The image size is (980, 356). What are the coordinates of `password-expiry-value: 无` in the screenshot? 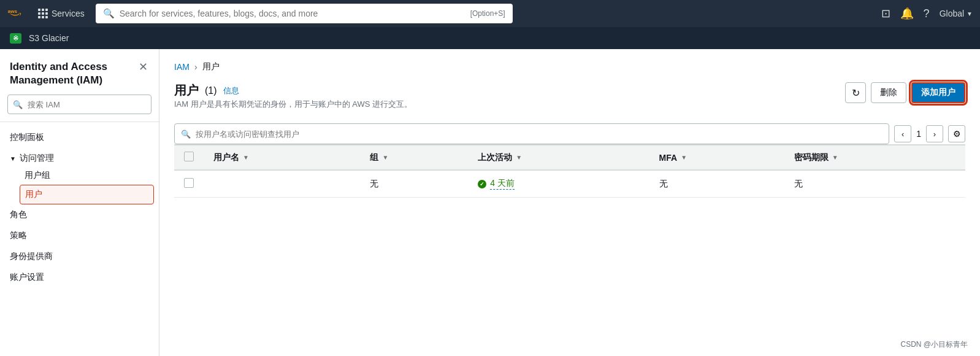 It's located at (798, 184).